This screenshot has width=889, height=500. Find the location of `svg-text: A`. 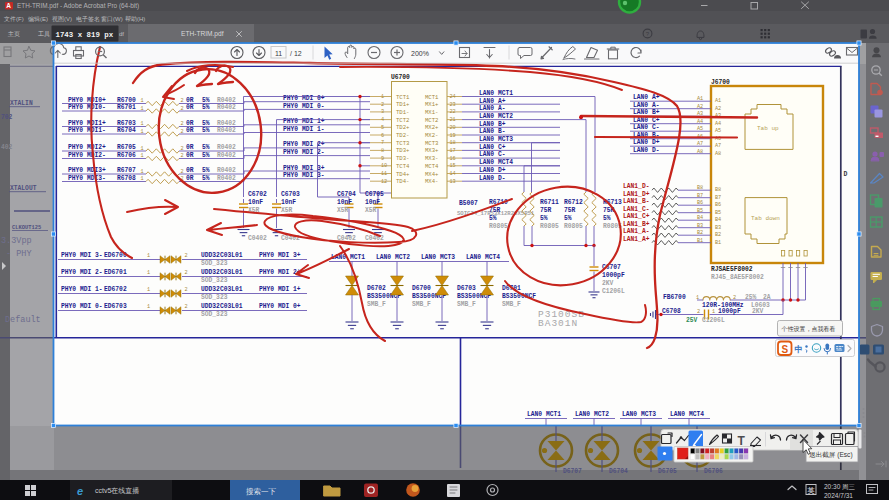

svg-text: A is located at coordinates (8, 6).